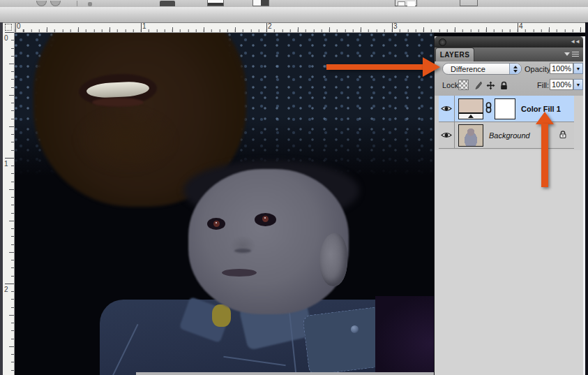 This screenshot has height=375, width=588. What do you see at coordinates (294, 15) in the screenshot?
I see `document-window-titlebar` at bounding box center [294, 15].